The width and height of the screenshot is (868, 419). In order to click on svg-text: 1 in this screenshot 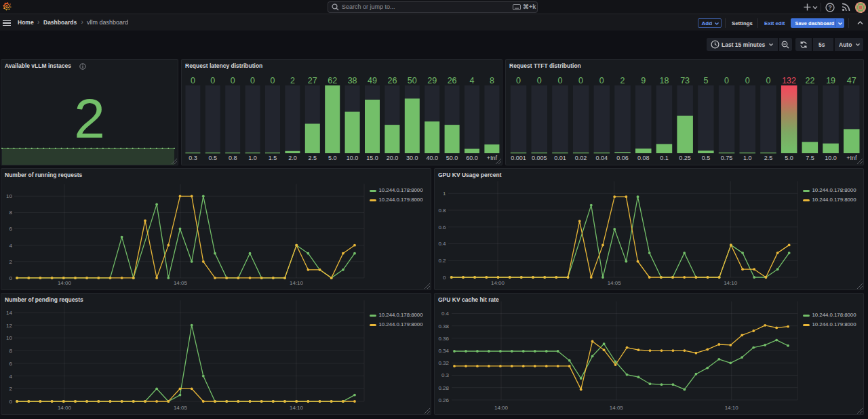, I will do `click(445, 194)`.